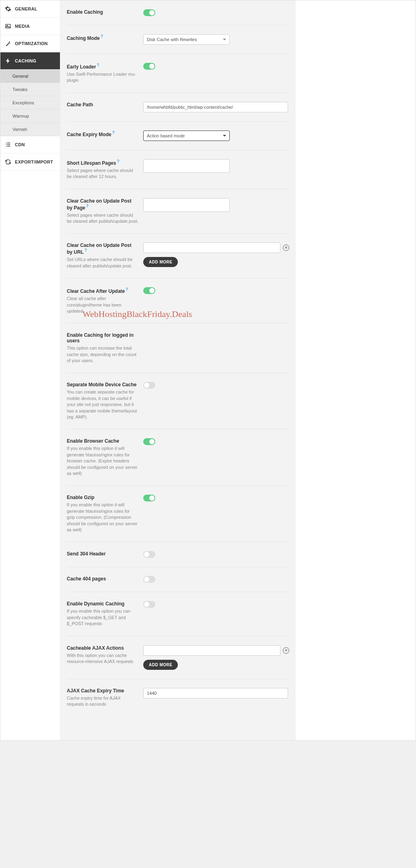 This screenshot has width=416, height=868. What do you see at coordinates (96, 691) in the screenshot?
I see `label-ajax-expiry: AJAX Cache Expiry Time` at bounding box center [96, 691].